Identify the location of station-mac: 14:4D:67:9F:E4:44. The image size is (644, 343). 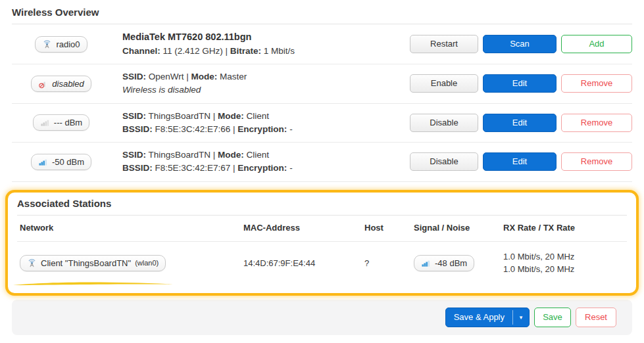
(304, 263).